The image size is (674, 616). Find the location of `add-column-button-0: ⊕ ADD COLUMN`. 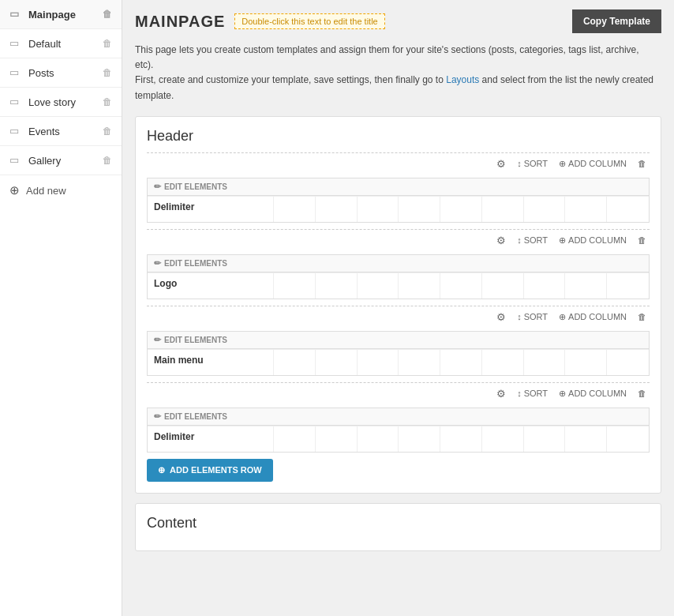

add-column-button-0: ⊕ ADD COLUMN is located at coordinates (593, 164).